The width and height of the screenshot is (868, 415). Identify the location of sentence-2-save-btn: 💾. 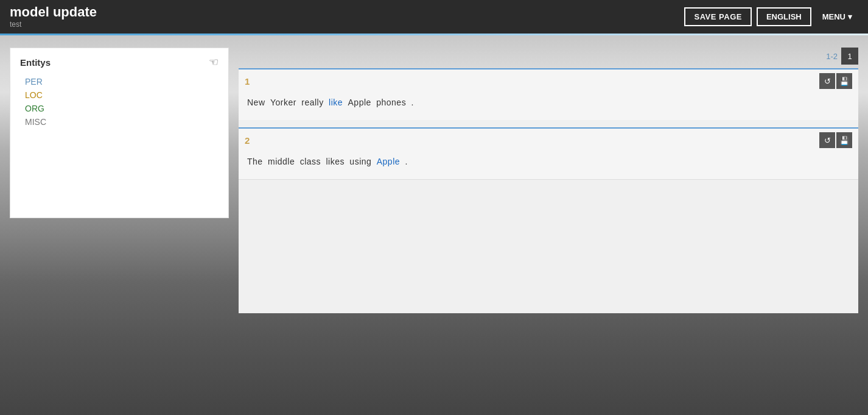
(844, 140).